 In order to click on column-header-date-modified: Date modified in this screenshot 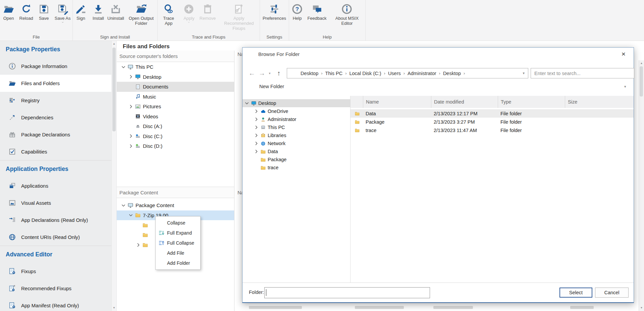, I will do `click(464, 102)`.